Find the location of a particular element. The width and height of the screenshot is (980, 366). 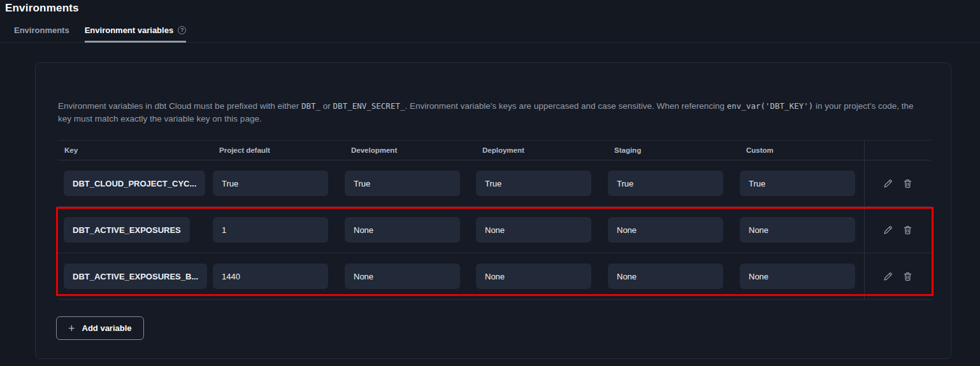

column-header-actions is located at coordinates (897, 150).